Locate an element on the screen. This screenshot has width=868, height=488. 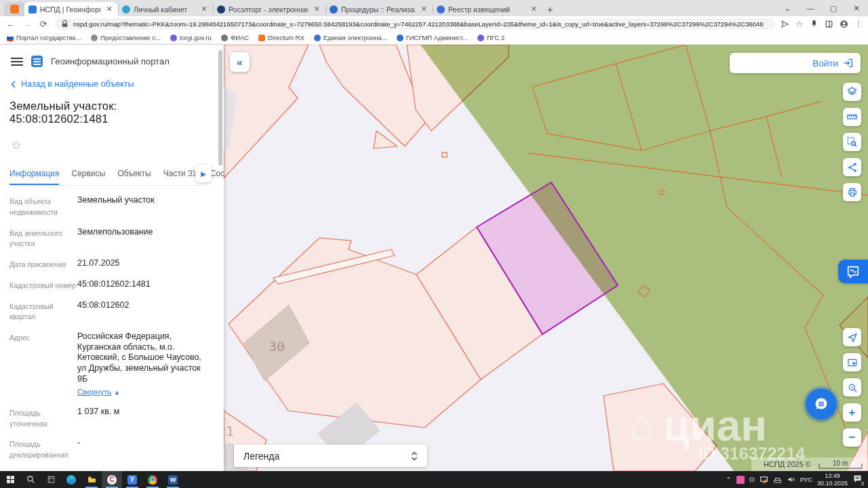
browser-menu-icon: ⋮ is located at coordinates (859, 24).